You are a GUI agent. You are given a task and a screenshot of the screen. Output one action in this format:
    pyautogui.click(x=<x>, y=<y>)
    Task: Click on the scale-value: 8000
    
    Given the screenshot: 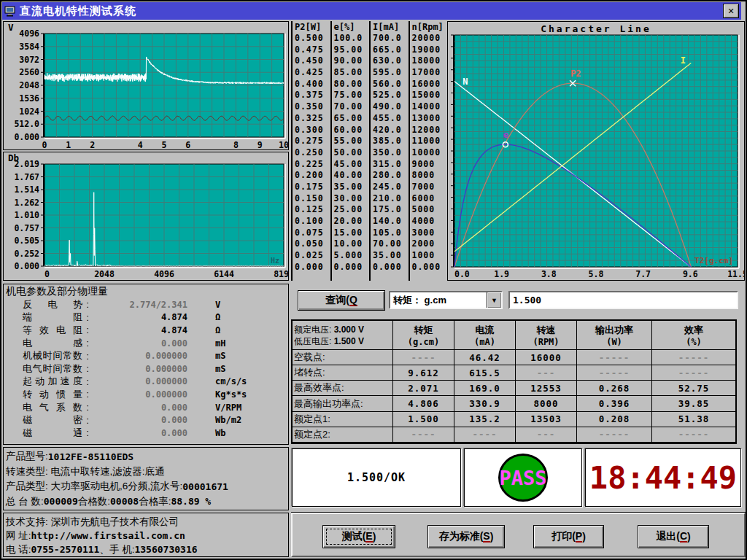 What is the action you would take?
    pyautogui.click(x=430, y=176)
    